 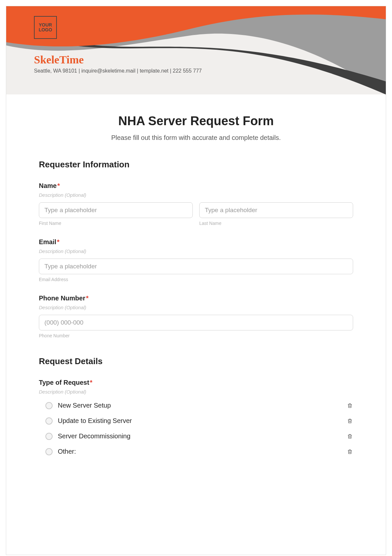 What do you see at coordinates (196, 362) in the screenshot?
I see `section-details-heading: Request Details` at bounding box center [196, 362].